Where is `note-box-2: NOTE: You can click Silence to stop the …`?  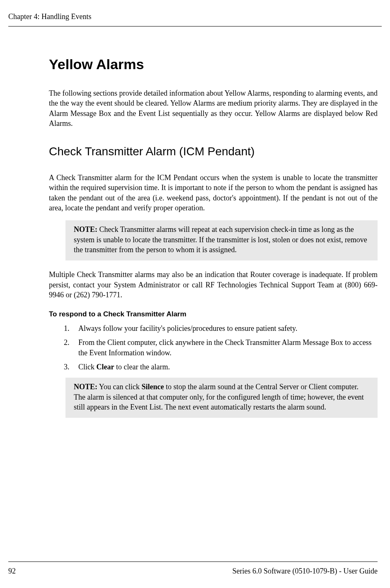 note-box-2: NOTE: You can click Silence to stop the … is located at coordinates (221, 398).